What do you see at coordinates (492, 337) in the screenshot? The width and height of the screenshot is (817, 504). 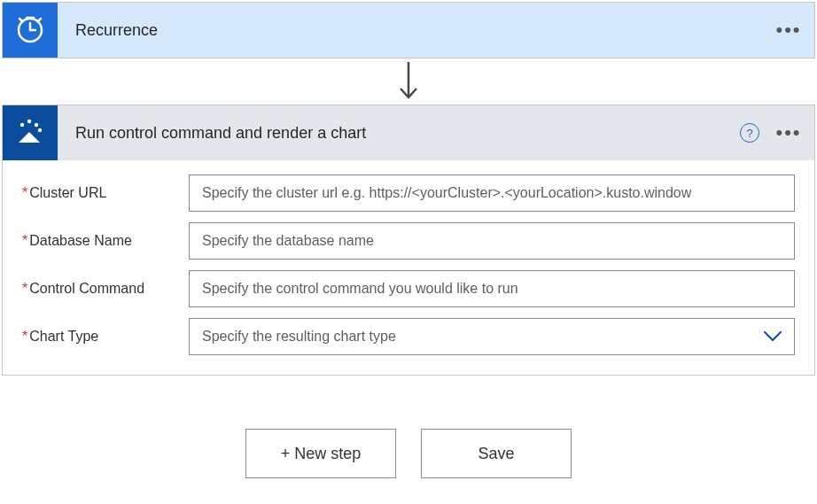 I see `chart-type-select: Specify the resulting chart type` at bounding box center [492, 337].